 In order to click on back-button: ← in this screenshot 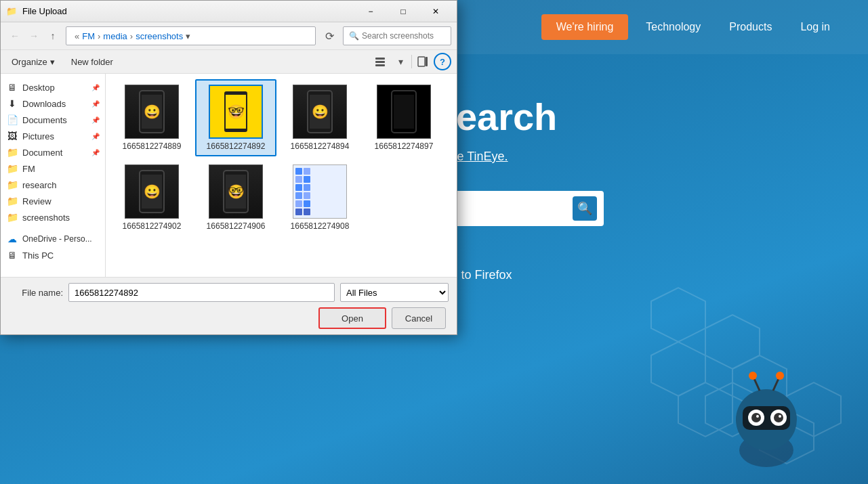, I will do `click(15, 36)`.